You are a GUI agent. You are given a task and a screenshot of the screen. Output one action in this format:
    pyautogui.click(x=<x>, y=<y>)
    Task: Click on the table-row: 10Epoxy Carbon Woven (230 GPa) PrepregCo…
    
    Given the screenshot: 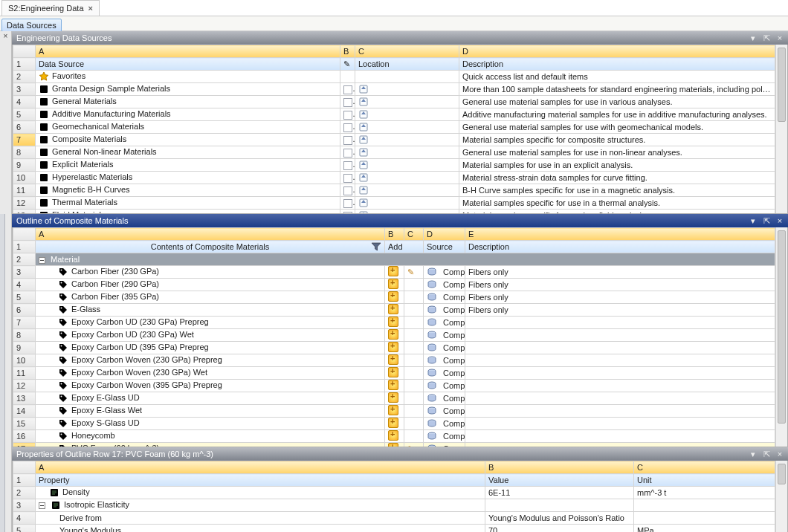 What is the action you would take?
    pyautogui.click(x=394, y=361)
    